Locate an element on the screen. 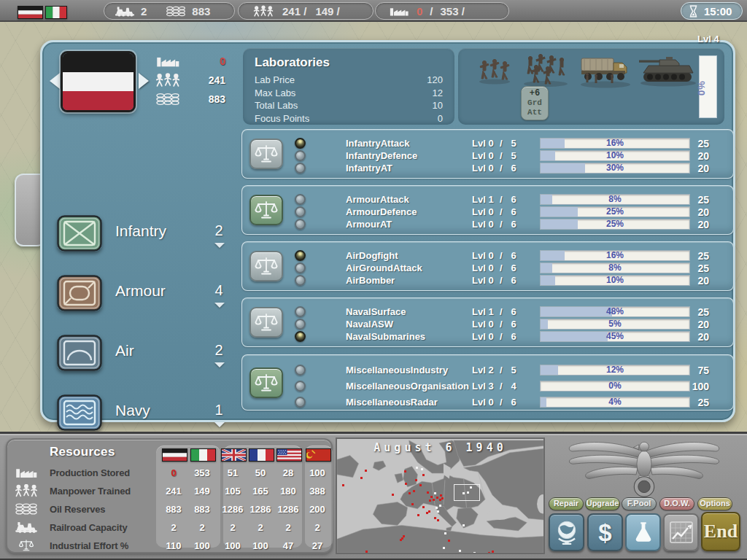 This screenshot has width=747, height=560. research-percent: 25% is located at coordinates (615, 225).